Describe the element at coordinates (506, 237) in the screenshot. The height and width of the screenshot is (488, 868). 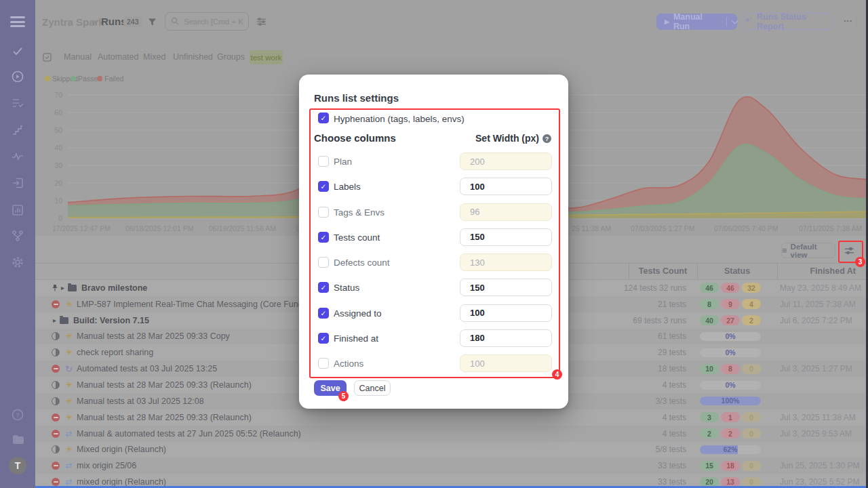
I see `width-input-tests-count` at that location.